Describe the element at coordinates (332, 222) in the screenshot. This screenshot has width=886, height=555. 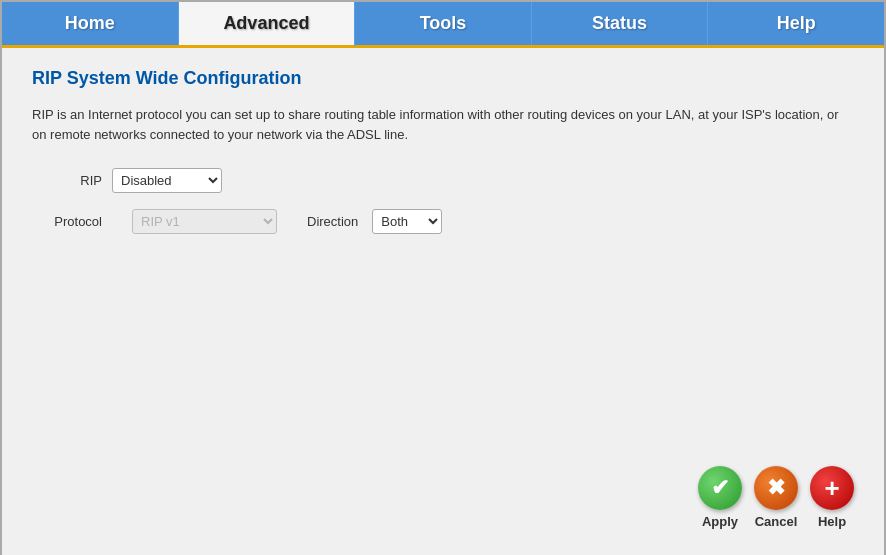
I see `direction-label: Direction` at that location.